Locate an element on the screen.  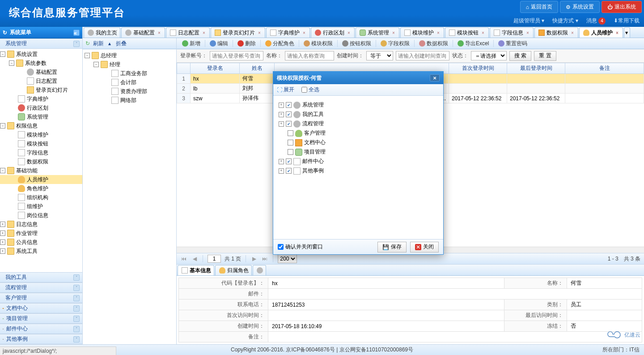
acc-doc: 文档中心˅ is located at coordinates (41, 308).